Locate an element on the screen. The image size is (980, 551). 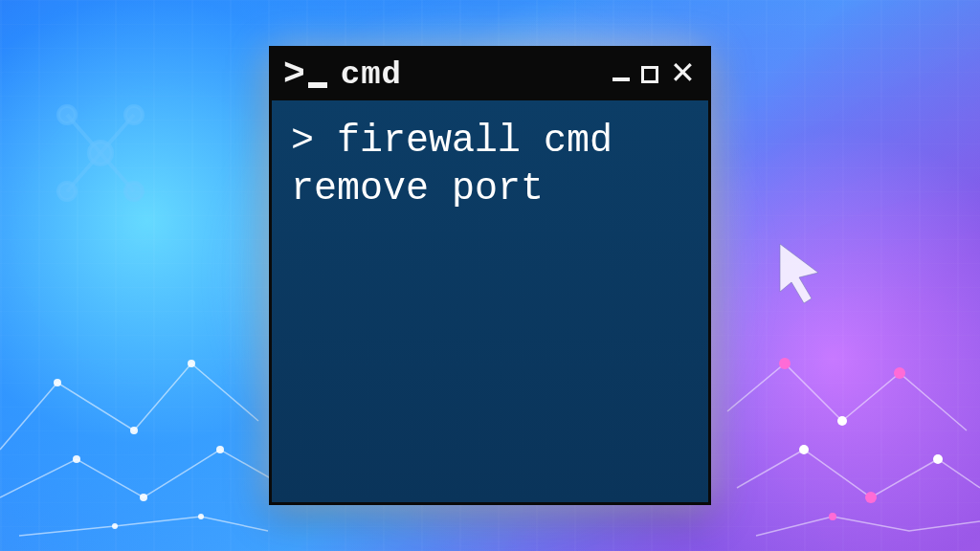
command-prompt: > is located at coordinates (314, 142).